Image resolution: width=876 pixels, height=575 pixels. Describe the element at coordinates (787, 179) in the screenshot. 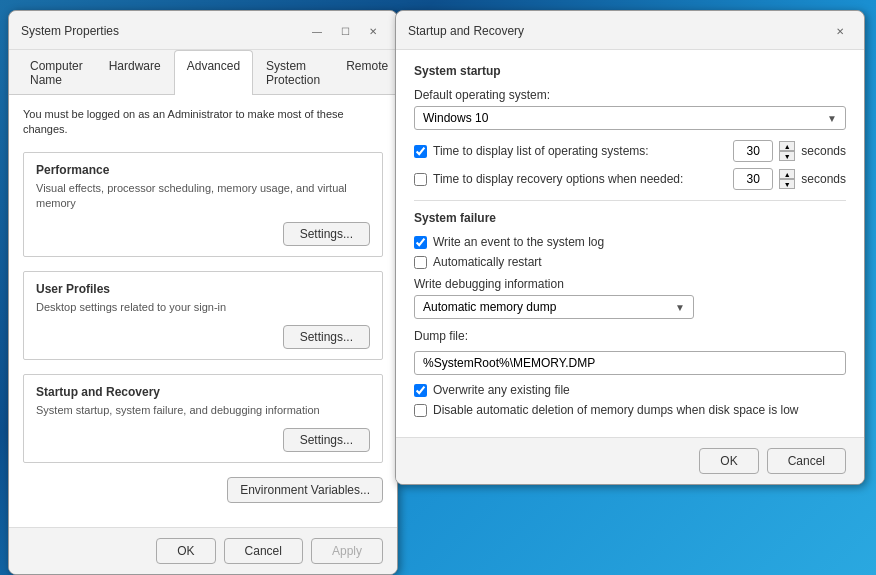

I see `time-recovery-spinner-buttons: ▲ ▼` at that location.